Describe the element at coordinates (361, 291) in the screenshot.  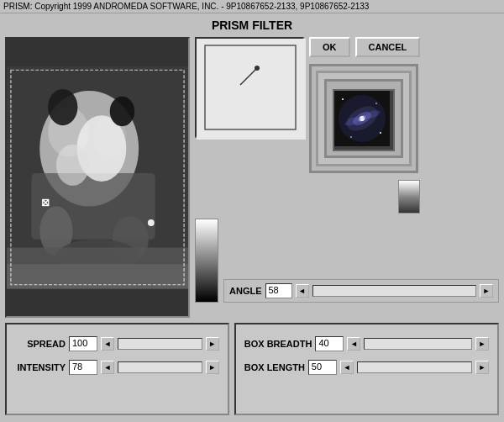
I see `angle-control-row: ANGLE 58 ◄ ►` at that location.